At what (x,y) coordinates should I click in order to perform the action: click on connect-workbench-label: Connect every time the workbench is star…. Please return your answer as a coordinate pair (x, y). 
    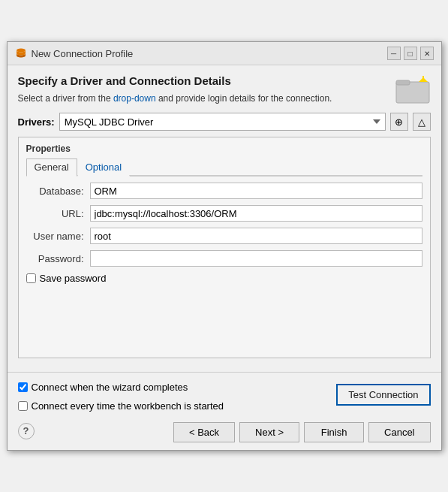
    Looking at the image, I should click on (128, 406).